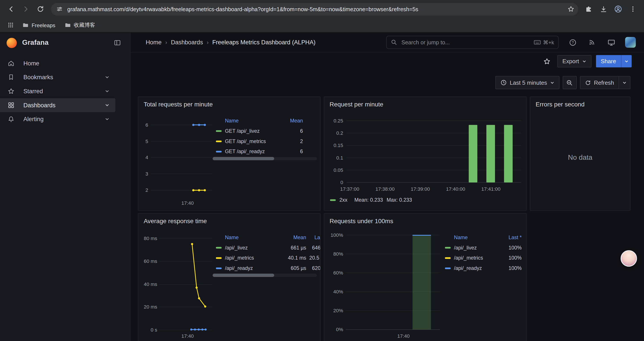 Image resolution: width=644 pixels, height=341 pixels. Describe the element at coordinates (618, 9) in the screenshot. I see `person-icon` at that location.